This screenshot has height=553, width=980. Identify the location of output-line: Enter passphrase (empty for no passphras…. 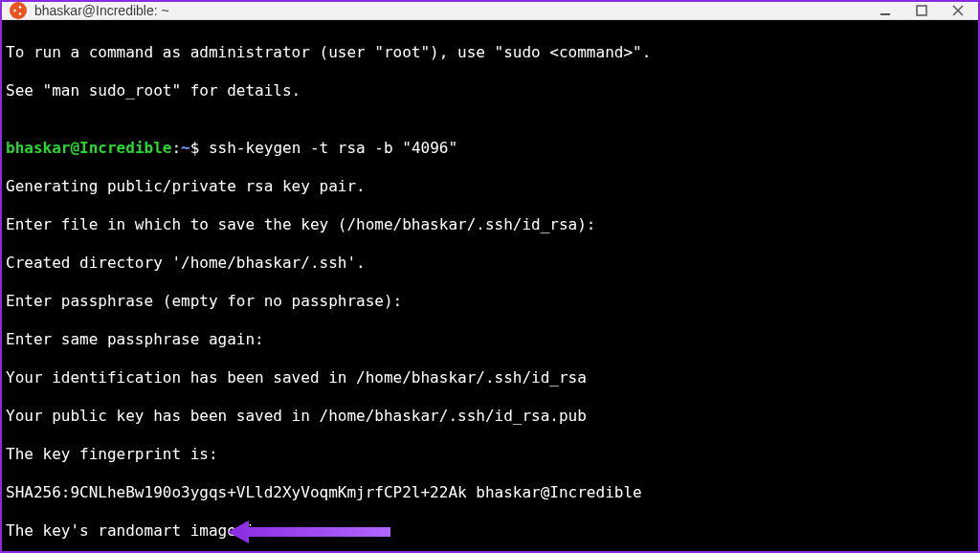
(490, 301).